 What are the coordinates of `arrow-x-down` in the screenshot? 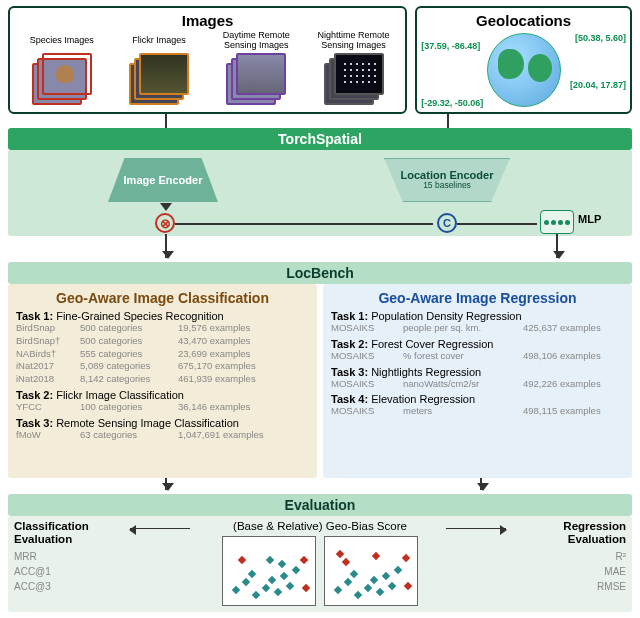 It's located at (166, 246).